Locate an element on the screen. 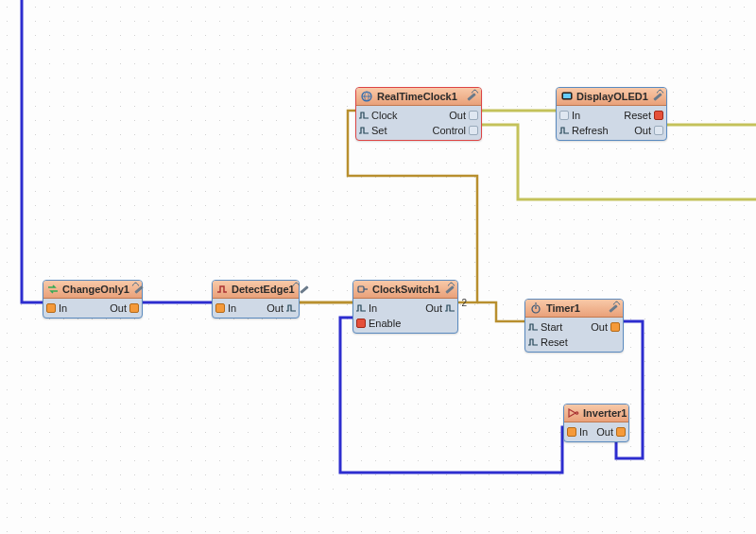 The height and width of the screenshot is (534, 756). node-titlebar: ClockSwitch1 is located at coordinates (405, 289).